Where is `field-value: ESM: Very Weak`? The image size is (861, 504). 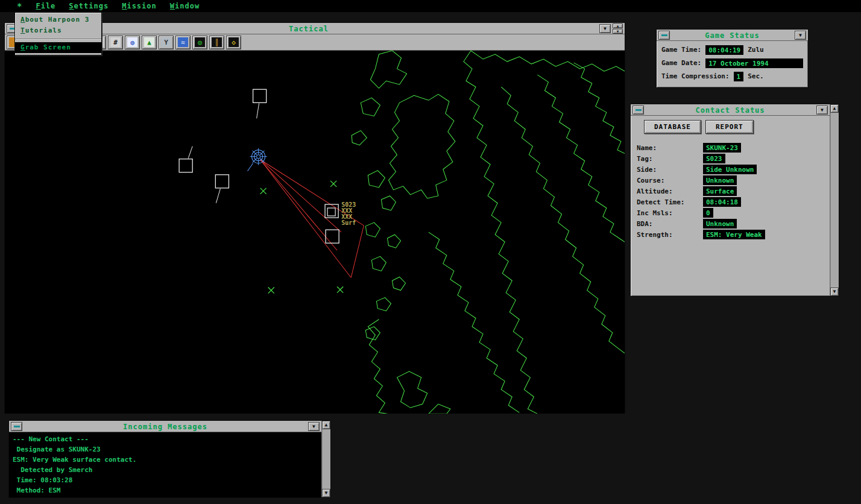
field-value: ESM: Very Weak is located at coordinates (734, 235).